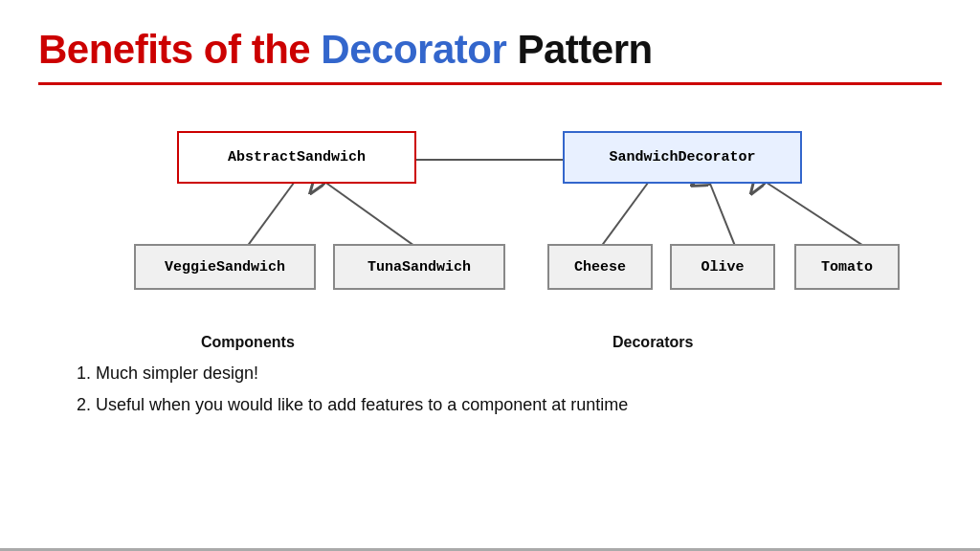 The image size is (980, 551). Describe the element at coordinates (847, 267) in the screenshot. I see `tomato-box: Tomato` at that location.